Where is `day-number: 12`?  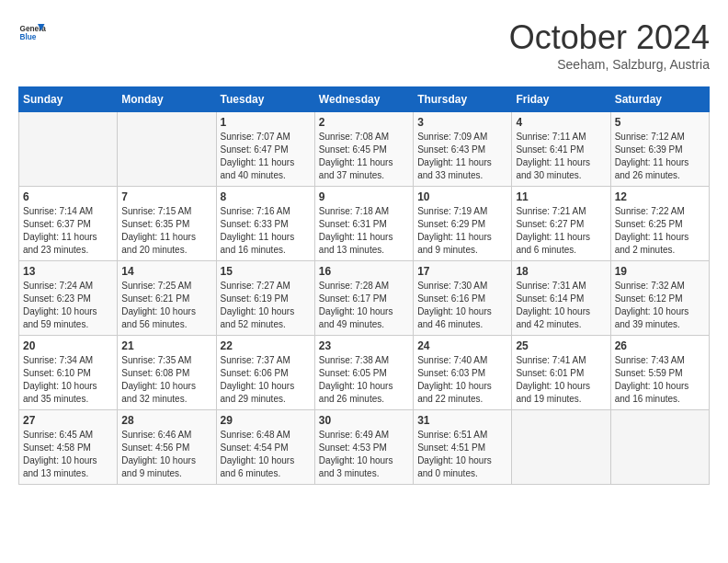 day-number: 12 is located at coordinates (660, 197).